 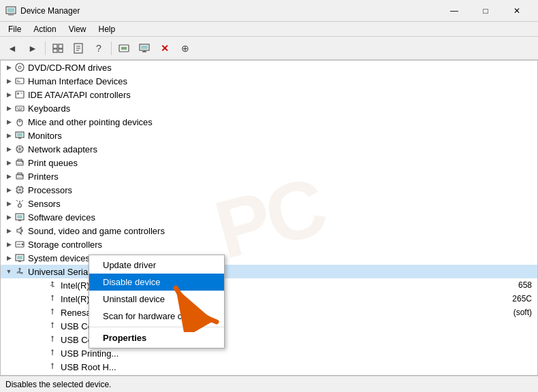 What do you see at coordinates (269, 163) in the screenshot?
I see `tree-item-printq: ▶ Print queues` at bounding box center [269, 163].